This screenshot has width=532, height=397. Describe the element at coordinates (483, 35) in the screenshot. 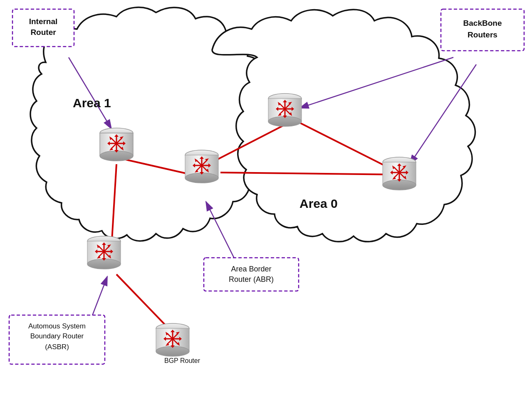

I see `backbone-routers-label-line2: Routers` at that location.